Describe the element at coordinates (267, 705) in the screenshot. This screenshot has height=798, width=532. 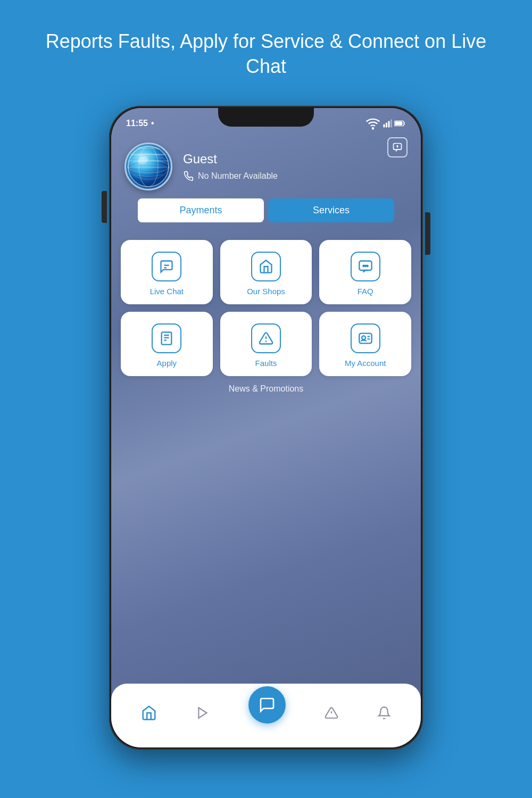
I see `center-chat-icon` at that location.